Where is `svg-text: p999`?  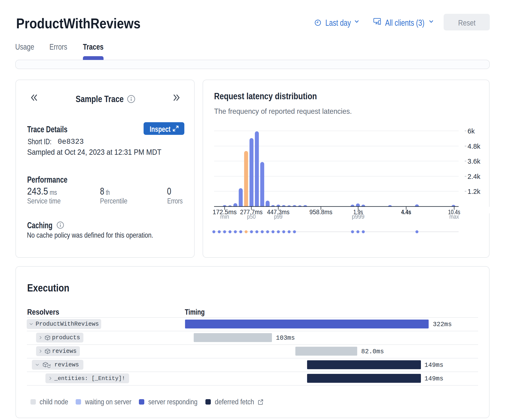
svg-text: p999 is located at coordinates (358, 216).